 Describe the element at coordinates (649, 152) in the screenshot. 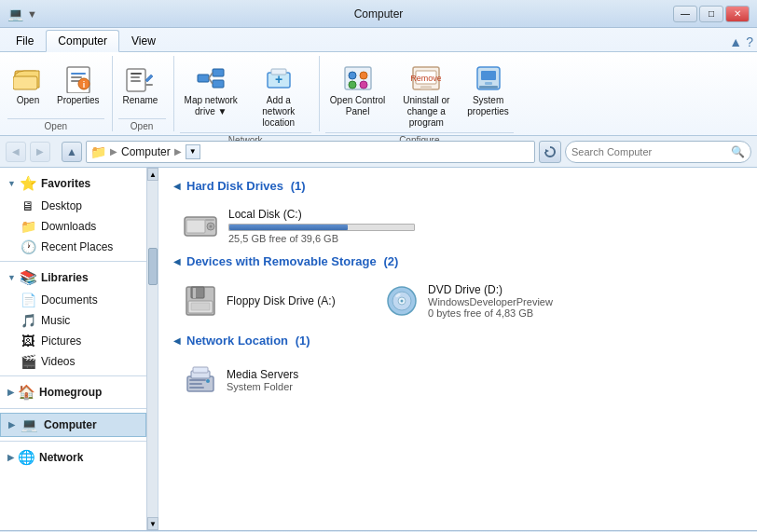

I see `search-input` at that location.